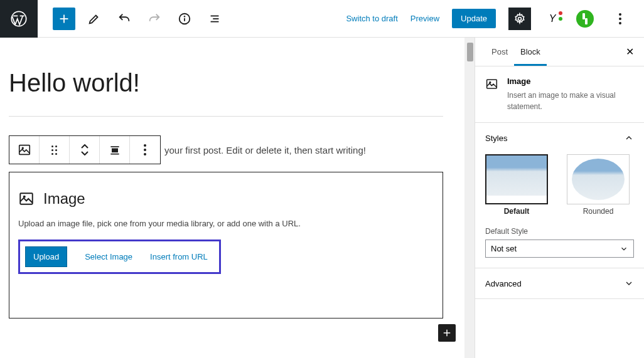 This screenshot has height=358, width=644. I want to click on block-toolbar, so click(85, 150).